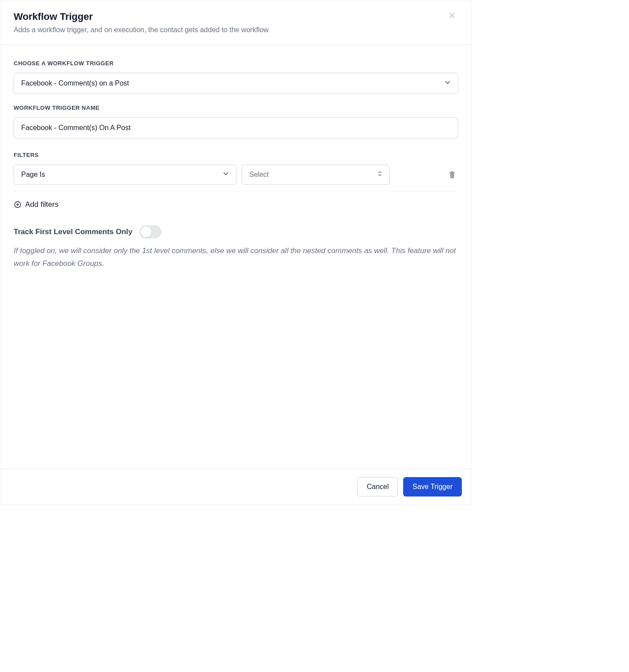 The height and width of the screenshot is (672, 629). I want to click on modal-footer: Cancel Save Trigger, so click(236, 487).